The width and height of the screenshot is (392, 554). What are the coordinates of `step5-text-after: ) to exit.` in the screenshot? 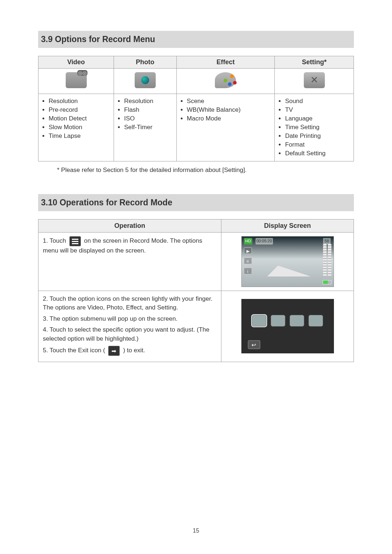 It's located at (134, 350).